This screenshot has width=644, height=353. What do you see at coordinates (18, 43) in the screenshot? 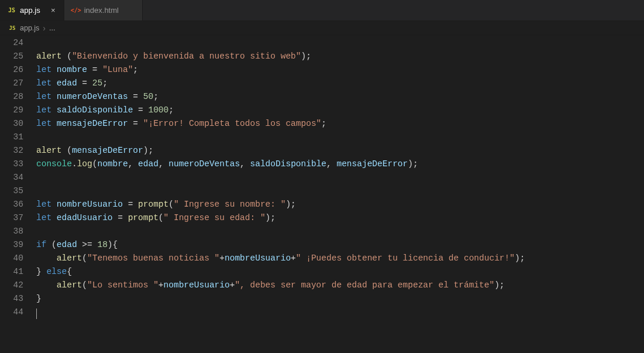
I see `line-number: 24` at bounding box center [18, 43].